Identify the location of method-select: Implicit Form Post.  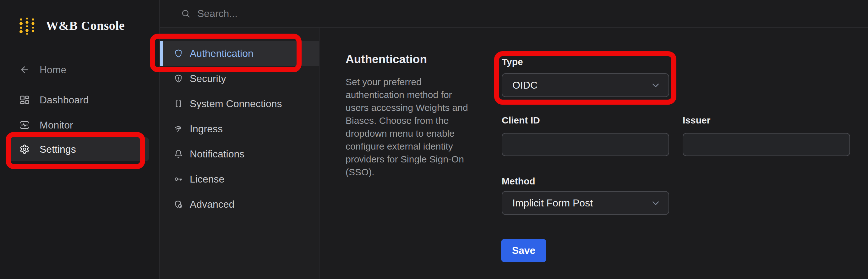
(586, 203).